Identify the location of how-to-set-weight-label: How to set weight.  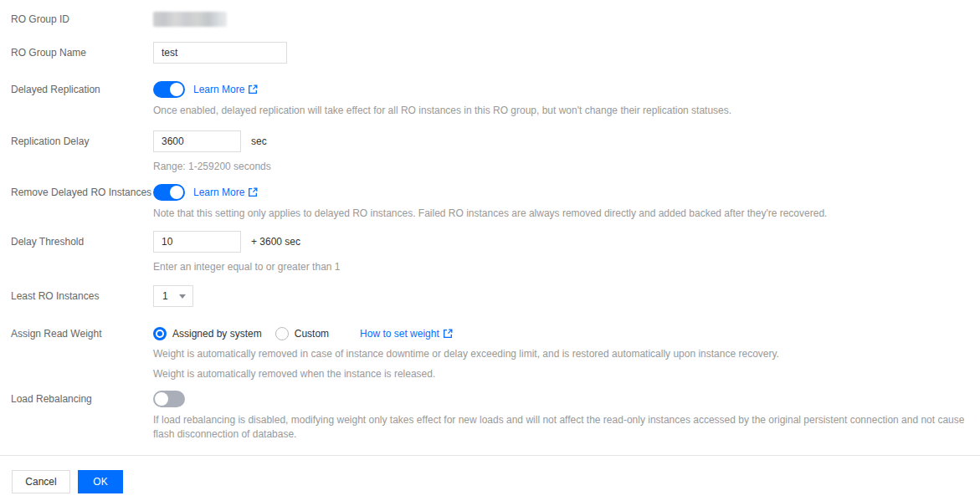
(400, 334).